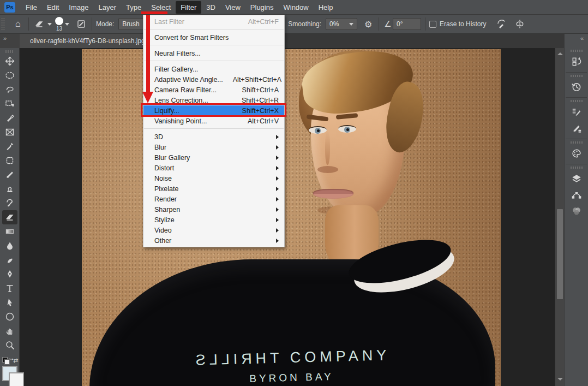 The image size is (588, 386). Describe the element at coordinates (10, 345) in the screenshot. I see `zoom-tool` at that location.